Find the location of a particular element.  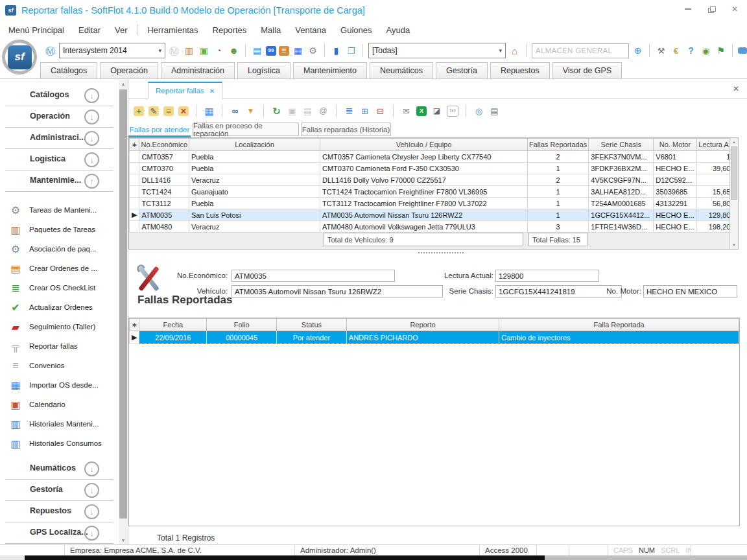

company-combobox: Interasystem 2014▾ is located at coordinates (112, 51).